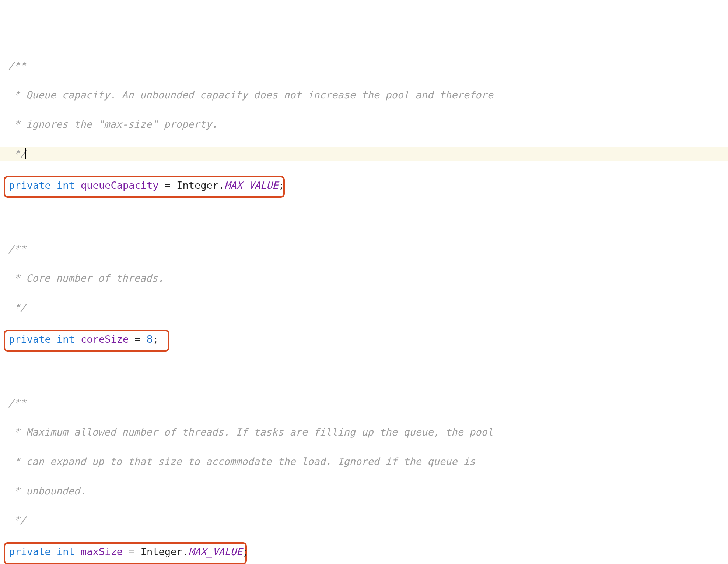 The width and height of the screenshot is (728, 564). I want to click on javadoc-body: * Maximum allowed number of threads. If …, so click(251, 432).